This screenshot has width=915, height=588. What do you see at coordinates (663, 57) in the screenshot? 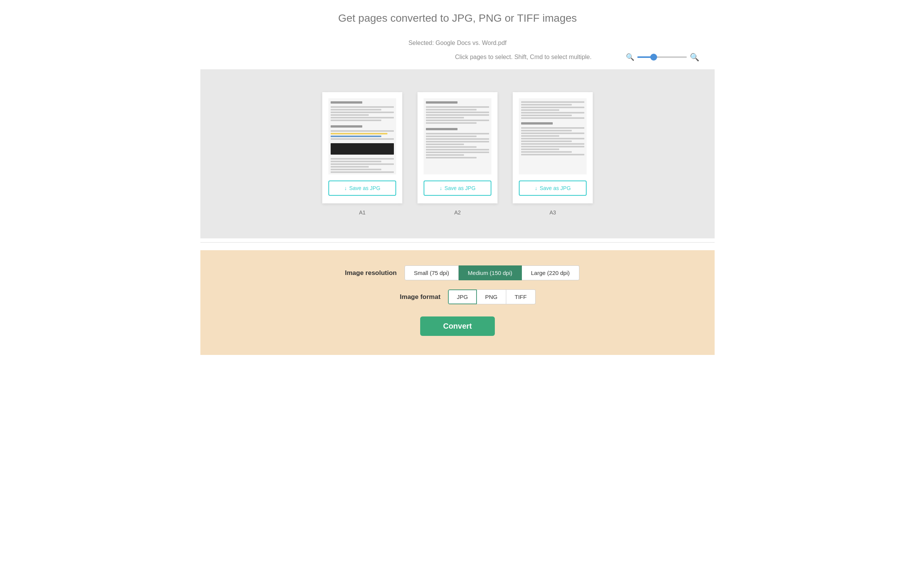
I see `zoom-controls: 🔍 🔍` at bounding box center [663, 57].